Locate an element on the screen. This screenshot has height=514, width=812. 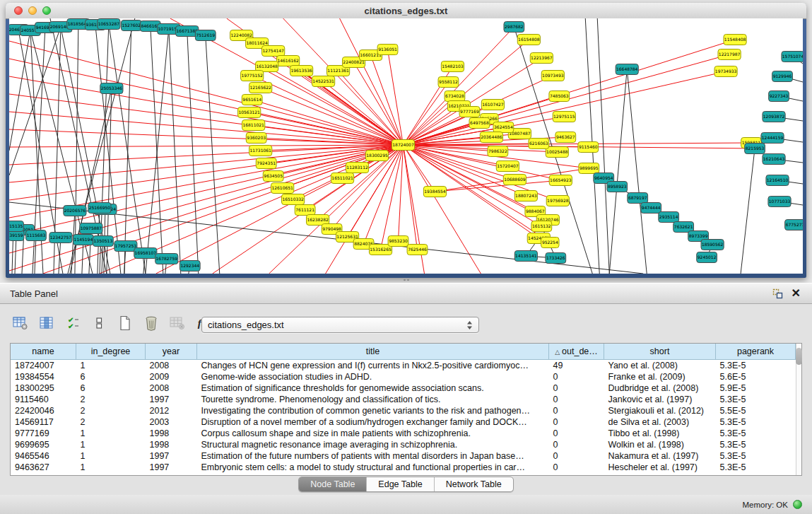
table-row: 1938455462009Genome-wide association stu… is located at coordinates (403, 377).